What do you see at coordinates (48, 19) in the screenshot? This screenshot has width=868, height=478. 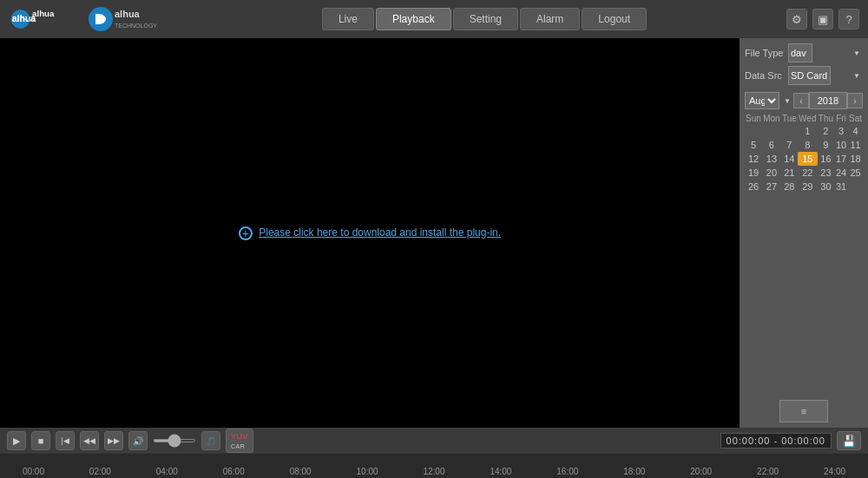 I see `logo-svg: alhua alhua alhua Dahua` at bounding box center [48, 19].